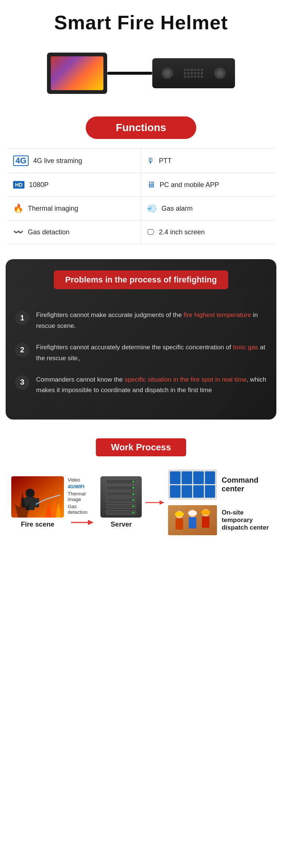 This screenshot has height=868, width=282. I want to click on fire-scene-image, so click(38, 497).